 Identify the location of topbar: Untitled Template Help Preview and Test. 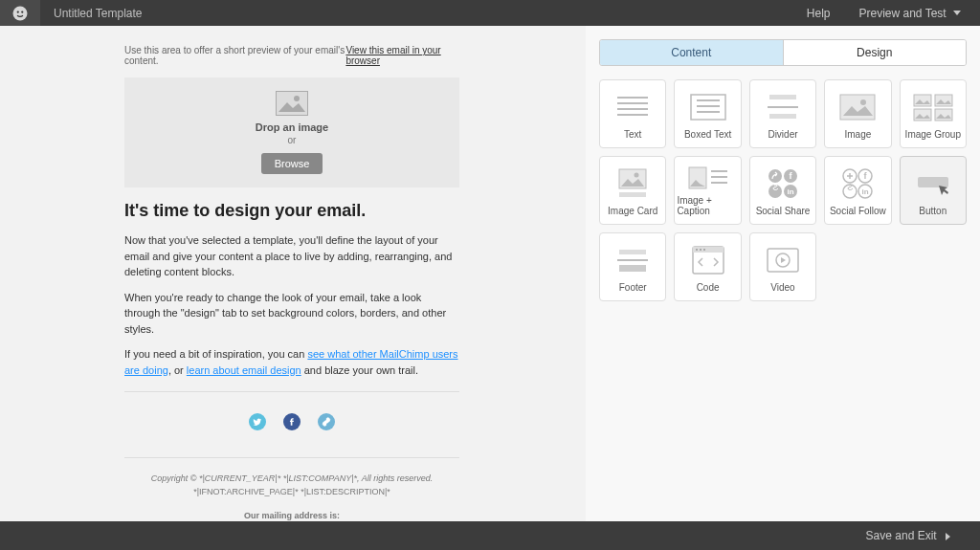
(490, 13).